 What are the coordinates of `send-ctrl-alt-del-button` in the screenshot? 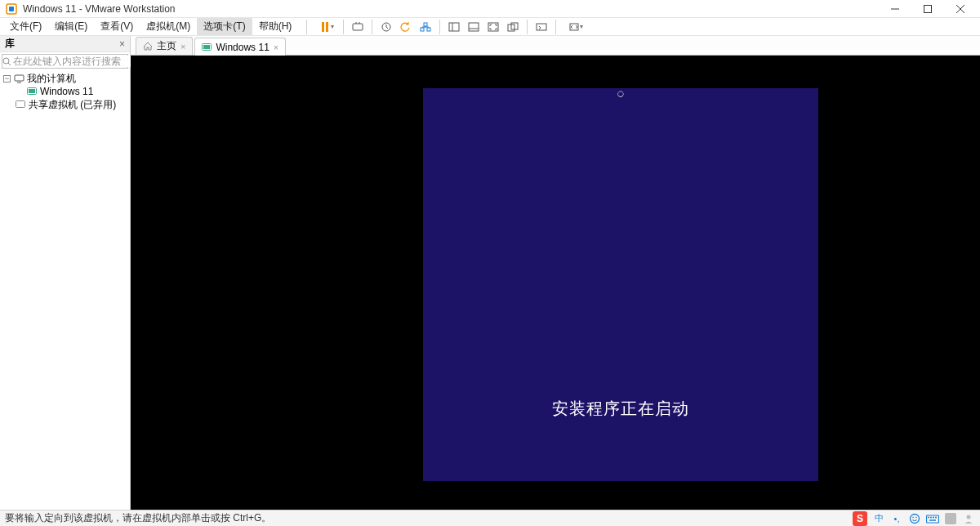 It's located at (358, 27).